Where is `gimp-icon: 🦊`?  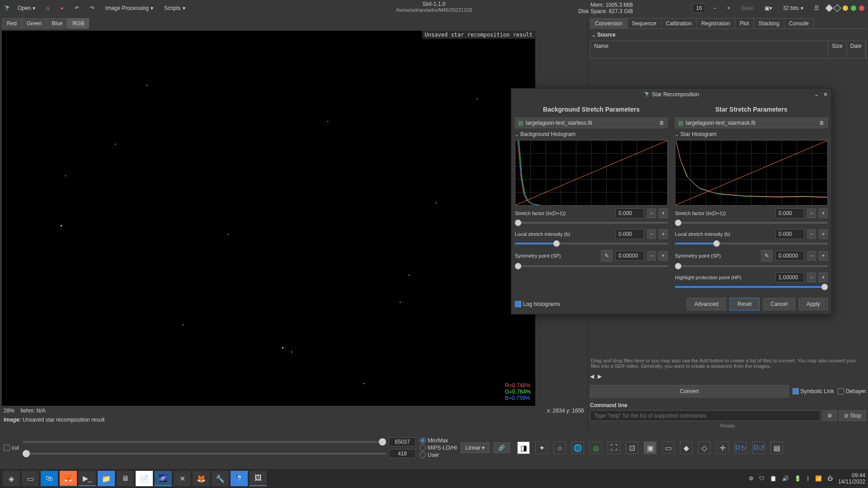 gimp-icon: 🦊 is located at coordinates (201, 479).